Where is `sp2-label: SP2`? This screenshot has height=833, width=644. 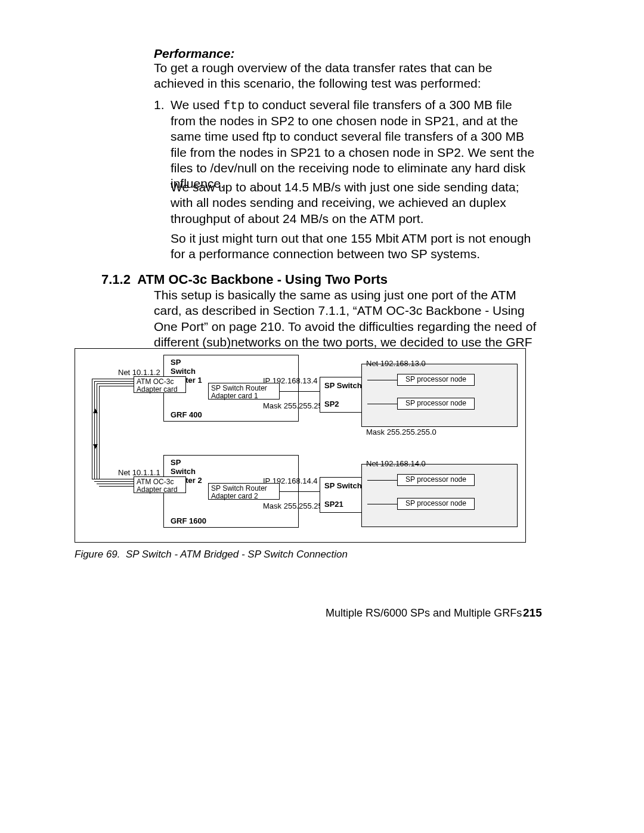
sp2-label: SP2 is located at coordinates (332, 404).